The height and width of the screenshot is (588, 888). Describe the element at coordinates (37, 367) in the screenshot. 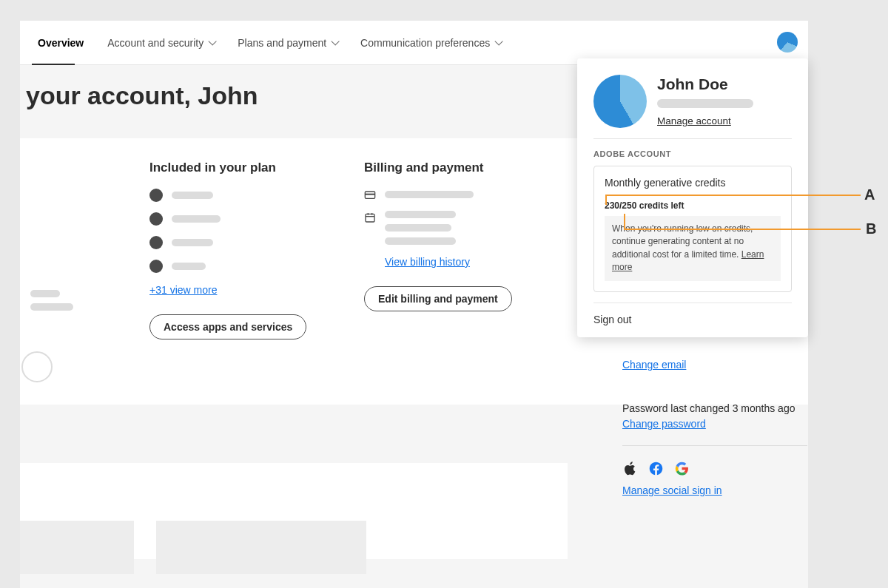

I see `placeholder-circle` at that location.